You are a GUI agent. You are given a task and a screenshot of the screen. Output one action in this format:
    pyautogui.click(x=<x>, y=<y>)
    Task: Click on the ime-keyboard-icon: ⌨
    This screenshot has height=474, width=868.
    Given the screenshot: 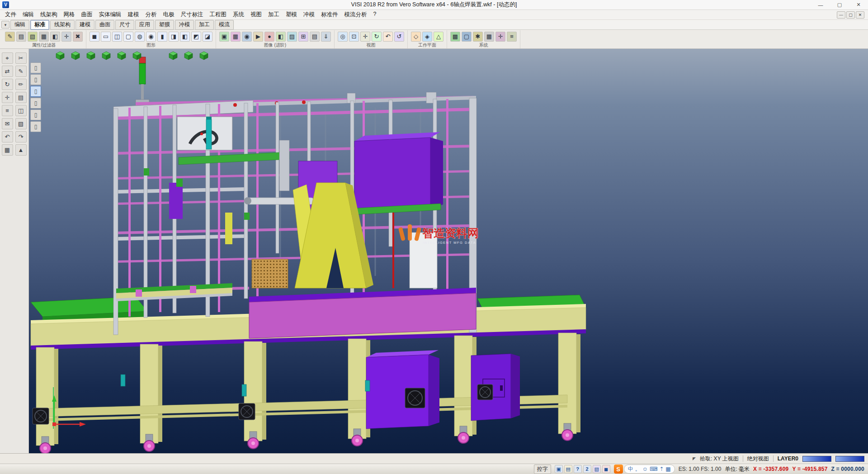 What is the action you would take?
    pyautogui.click(x=654, y=469)
    